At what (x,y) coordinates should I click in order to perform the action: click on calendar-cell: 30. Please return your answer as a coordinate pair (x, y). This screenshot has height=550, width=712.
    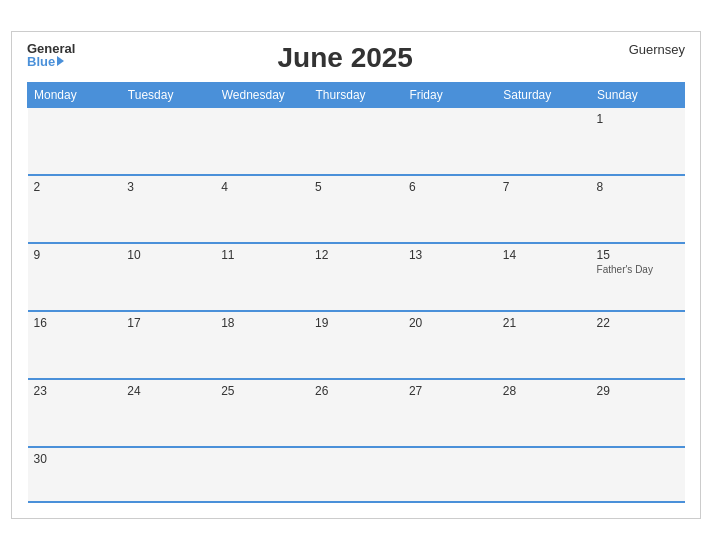
    Looking at the image, I should click on (75, 474).